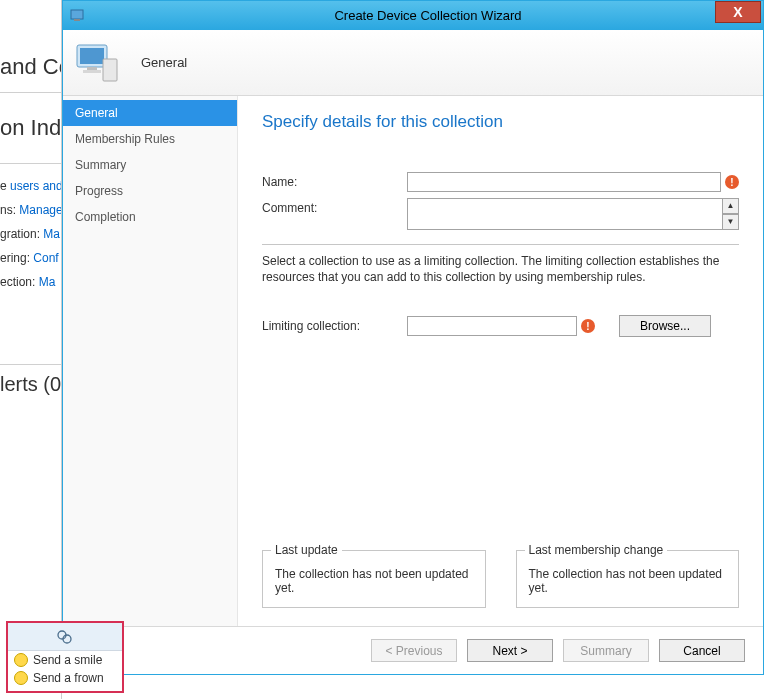  I want to click on bg-alerts: lerts (0), so click(30, 384).